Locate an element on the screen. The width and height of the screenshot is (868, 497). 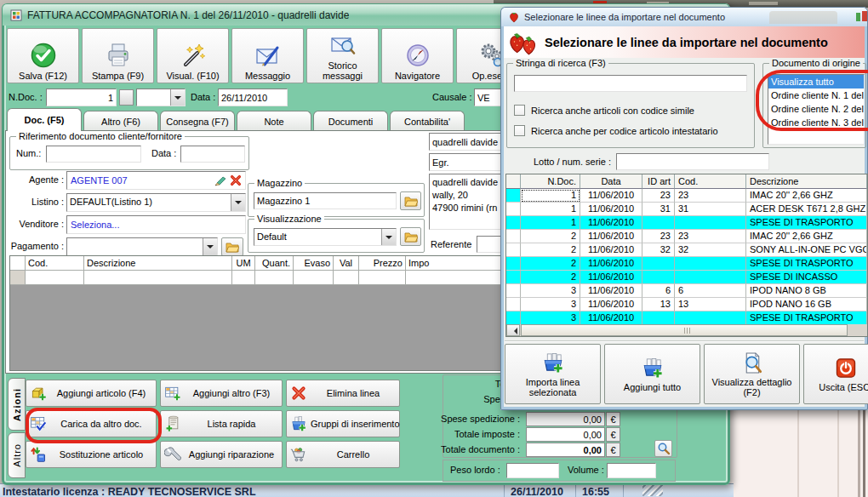
cell-cod: 32 is located at coordinates (711, 250).